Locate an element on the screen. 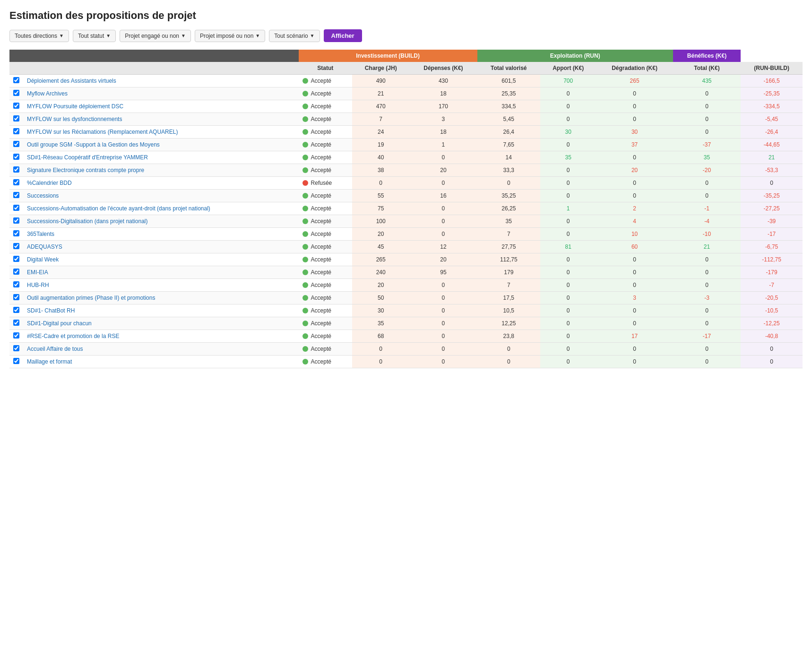  exploit-header: Exploitation (RUN) is located at coordinates (575, 56).